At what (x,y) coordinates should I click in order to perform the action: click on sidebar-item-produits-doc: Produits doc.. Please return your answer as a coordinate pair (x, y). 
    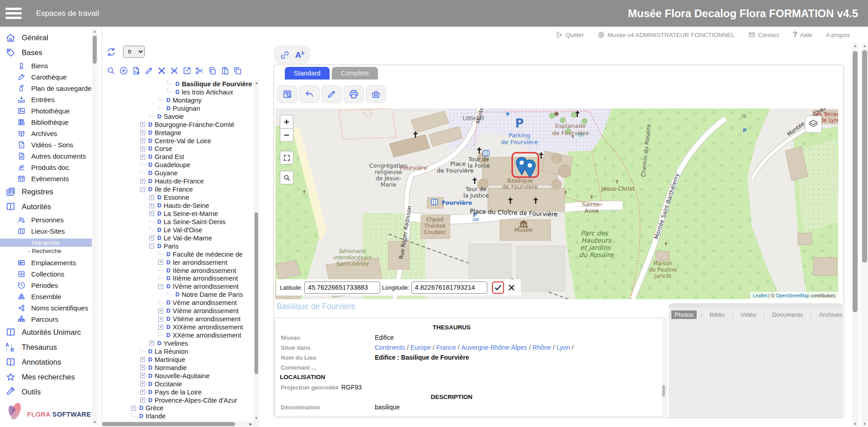
    Looking at the image, I should click on (51, 167).